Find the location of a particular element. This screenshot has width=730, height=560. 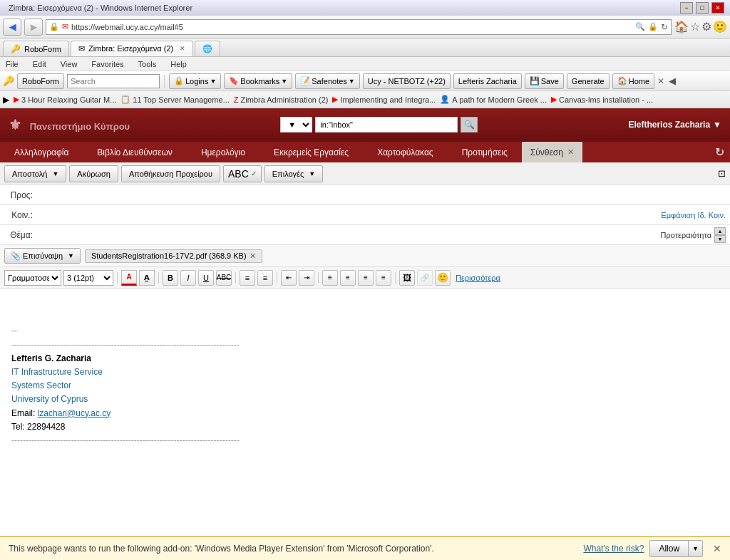

maximize-button: □ is located at coordinates (702, 8).